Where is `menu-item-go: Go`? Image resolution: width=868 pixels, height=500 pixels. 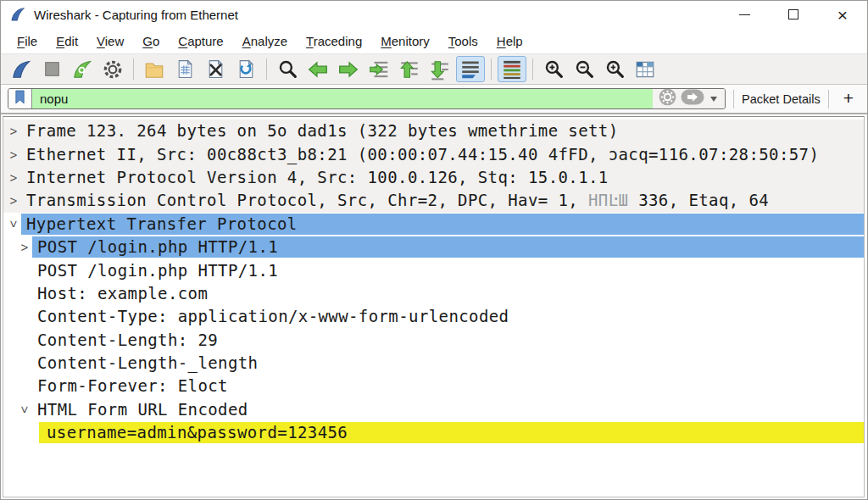 menu-item-go: Go is located at coordinates (151, 41).